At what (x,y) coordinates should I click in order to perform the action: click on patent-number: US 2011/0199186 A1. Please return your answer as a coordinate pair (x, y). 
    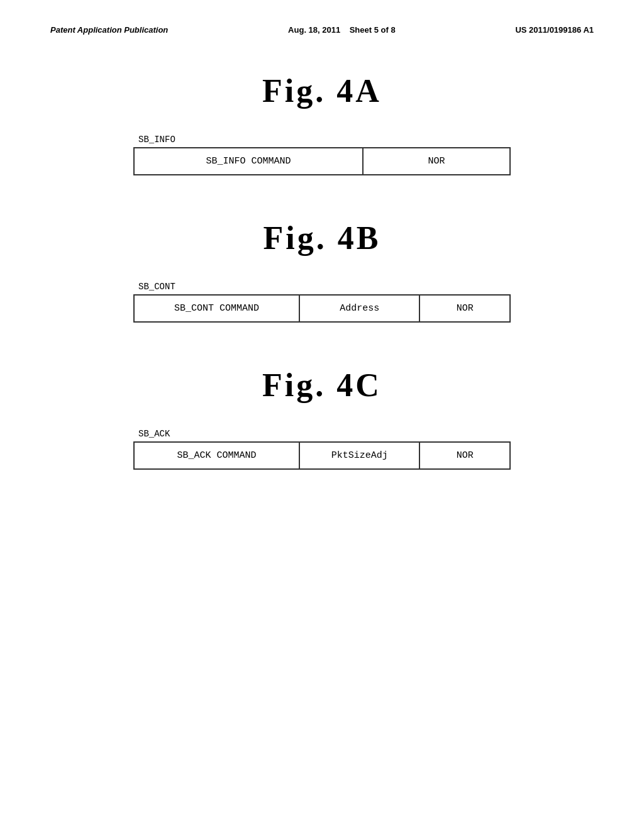
    Looking at the image, I should click on (555, 30).